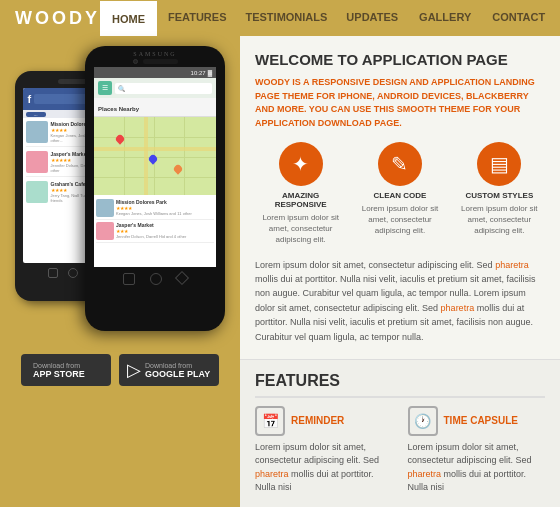 The image size is (560, 507). Describe the element at coordinates (400, 194) in the screenshot. I see `feature-icons-row: ✦ AMAZING RESPONSIVE Lorem ipsum dolor s…` at that location.